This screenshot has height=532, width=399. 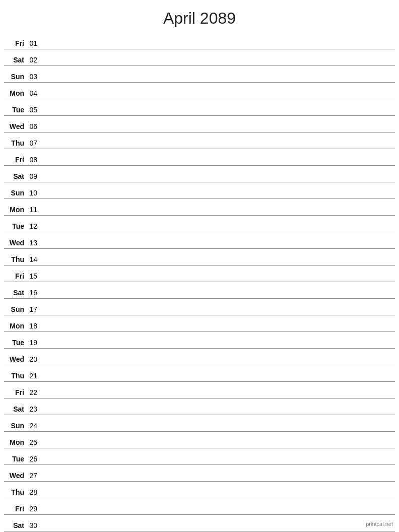 What do you see at coordinates (200, 307) in the screenshot?
I see `day-row: Sun17` at bounding box center [200, 307].